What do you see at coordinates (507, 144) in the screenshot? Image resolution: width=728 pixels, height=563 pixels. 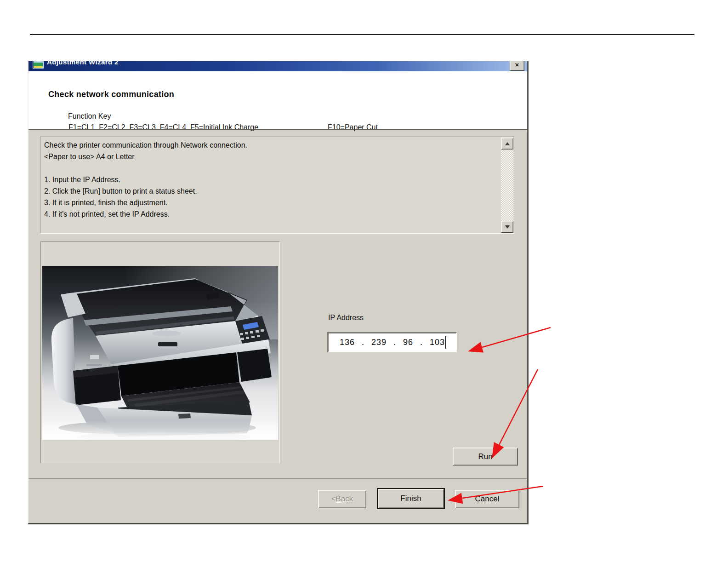 I see `scroll-up-button` at bounding box center [507, 144].